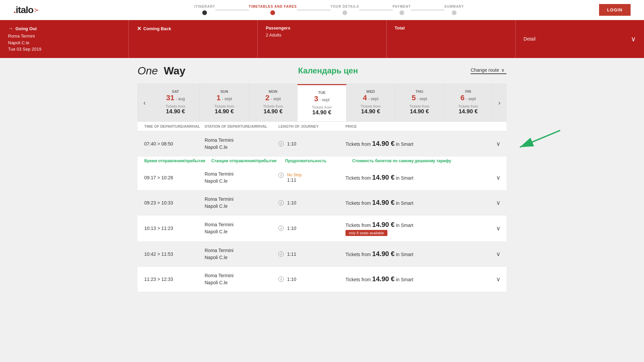  Describe the element at coordinates (26, 29) in the screenshot. I see `going-out-title: Going Out` at that location.